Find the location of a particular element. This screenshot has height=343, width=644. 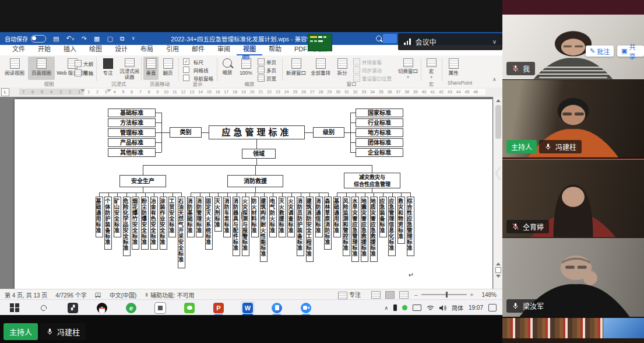

prev-page-icon is located at coordinates (498, 264).